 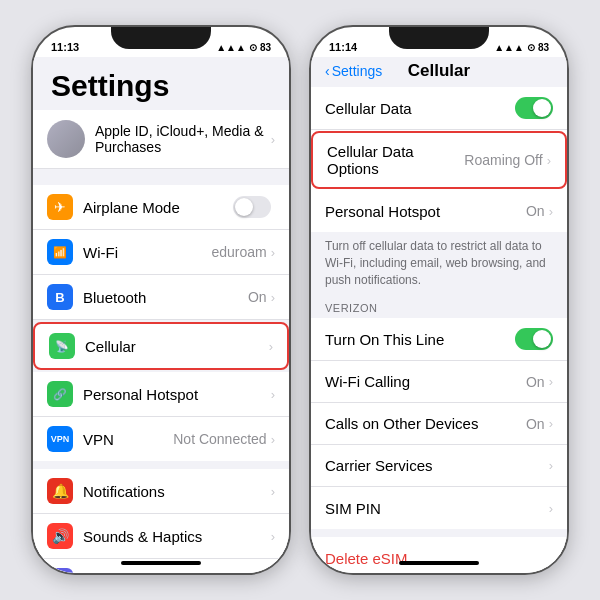 What do you see at coordinates (177, 346) in the screenshot?
I see `cellular-label: Cellular` at bounding box center [177, 346].